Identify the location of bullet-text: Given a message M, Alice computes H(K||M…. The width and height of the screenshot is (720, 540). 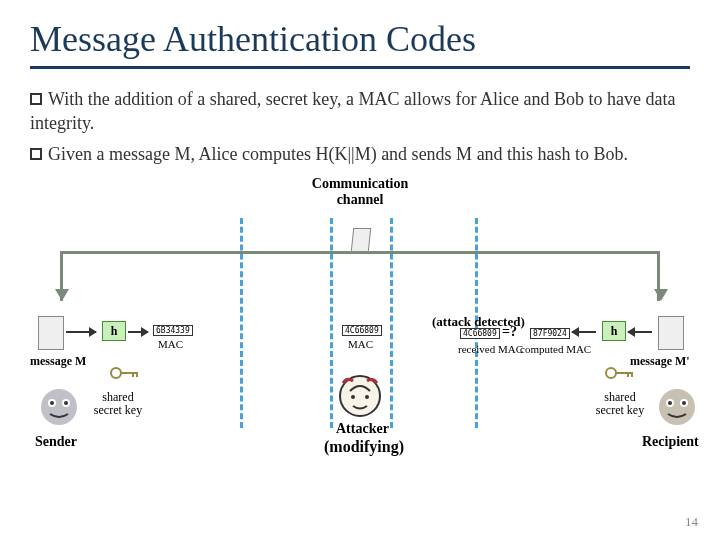
(338, 154).